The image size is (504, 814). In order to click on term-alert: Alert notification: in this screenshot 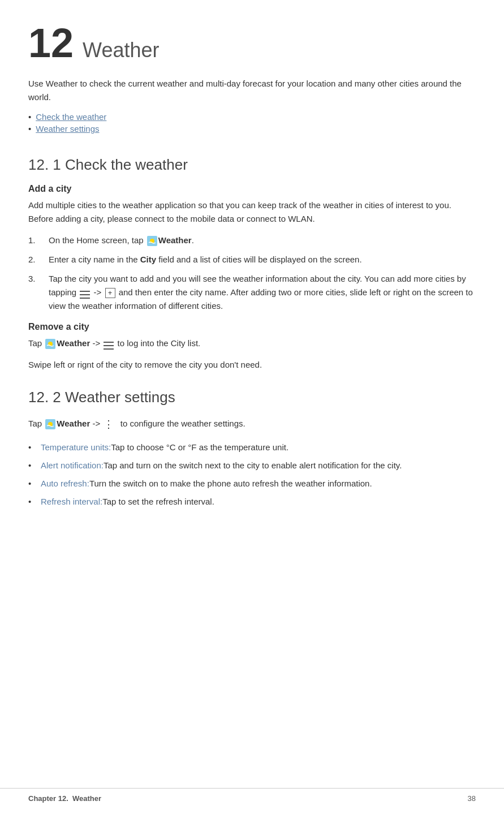, I will do `click(72, 466)`.